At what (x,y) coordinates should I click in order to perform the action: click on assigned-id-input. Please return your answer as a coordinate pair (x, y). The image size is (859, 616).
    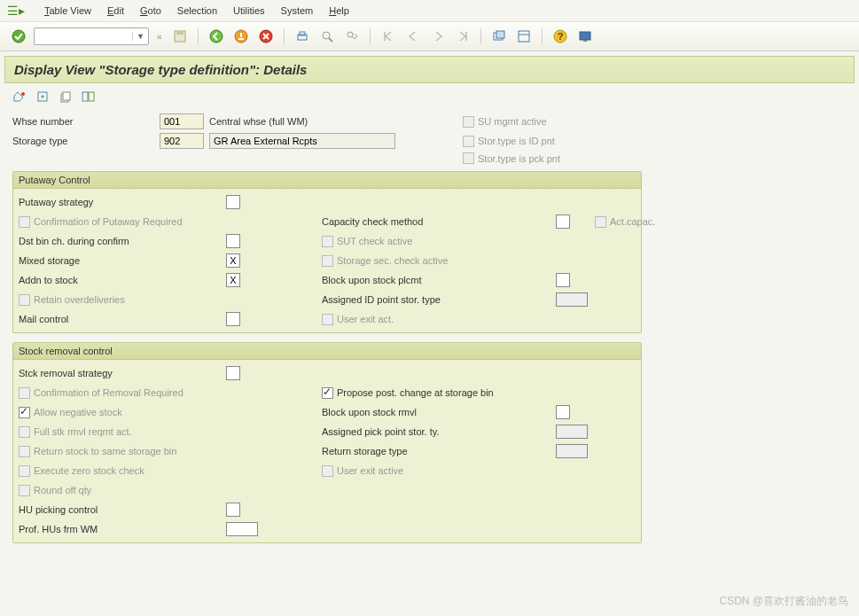
    Looking at the image, I should click on (572, 300).